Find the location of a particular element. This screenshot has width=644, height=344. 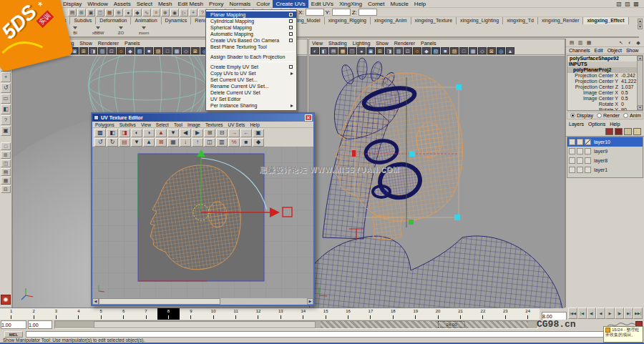

frame-cell: 22 is located at coordinates (482, 314).